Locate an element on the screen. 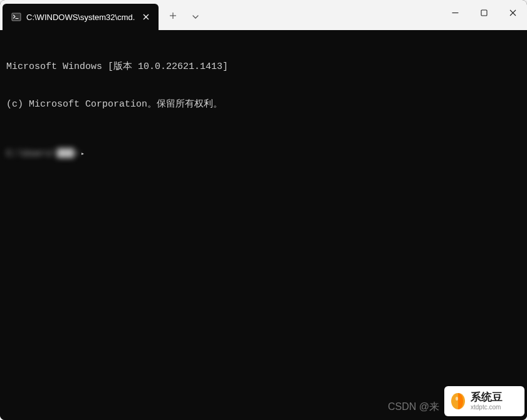  terminal-prompt-line: C:\Users\███> ▸ is located at coordinates (263, 154).